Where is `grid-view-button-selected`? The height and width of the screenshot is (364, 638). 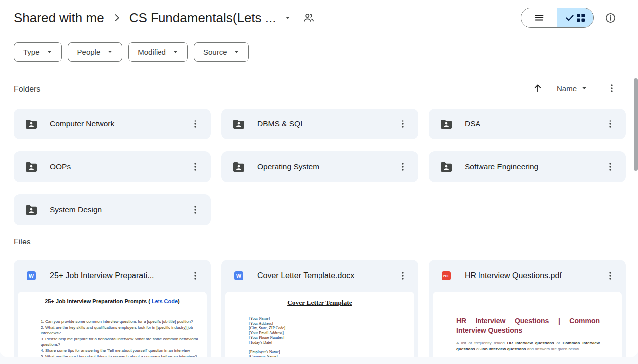
grid-view-button-selected is located at coordinates (575, 18).